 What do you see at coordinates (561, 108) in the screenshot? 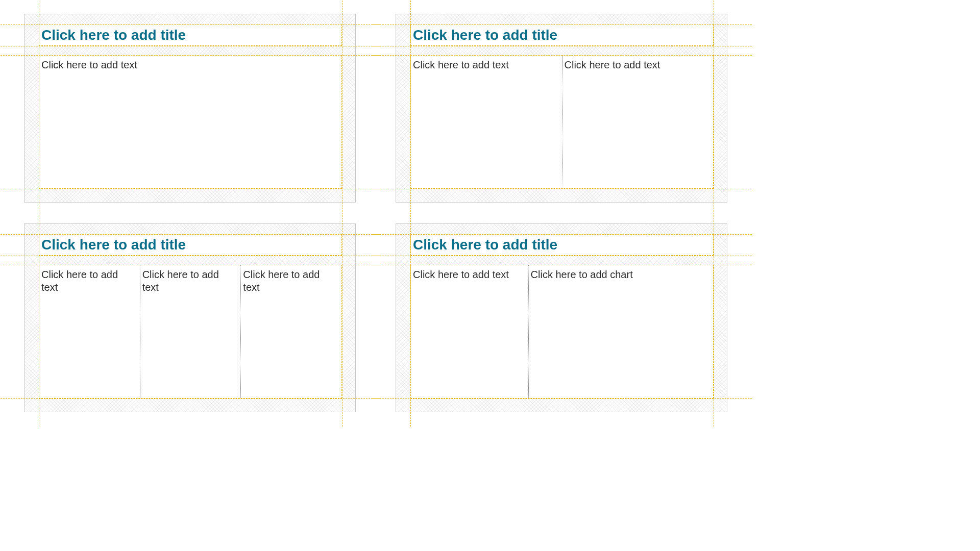
I see `slide-layout-2: Click here to add title Click here to ad…` at bounding box center [561, 108].